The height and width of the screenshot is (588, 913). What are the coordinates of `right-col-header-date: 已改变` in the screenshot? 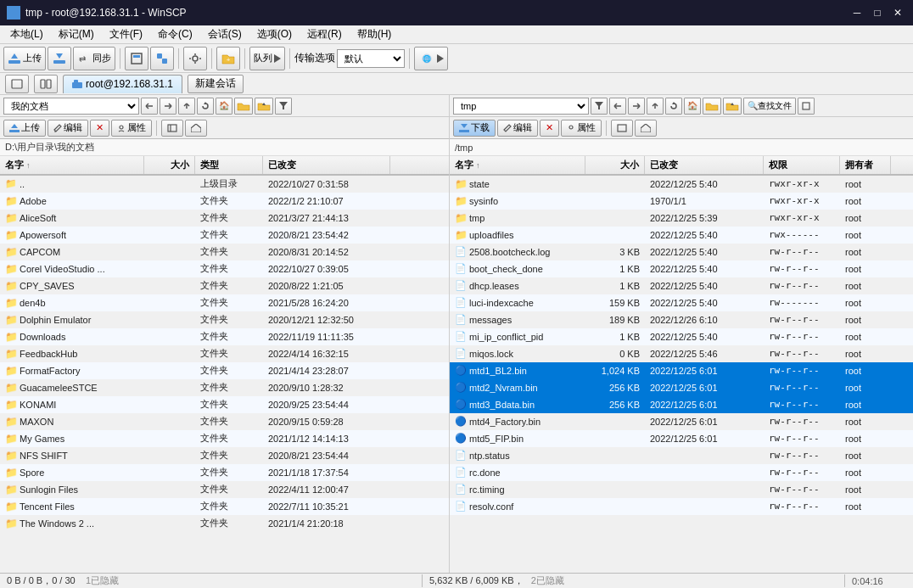 It's located at (704, 165).